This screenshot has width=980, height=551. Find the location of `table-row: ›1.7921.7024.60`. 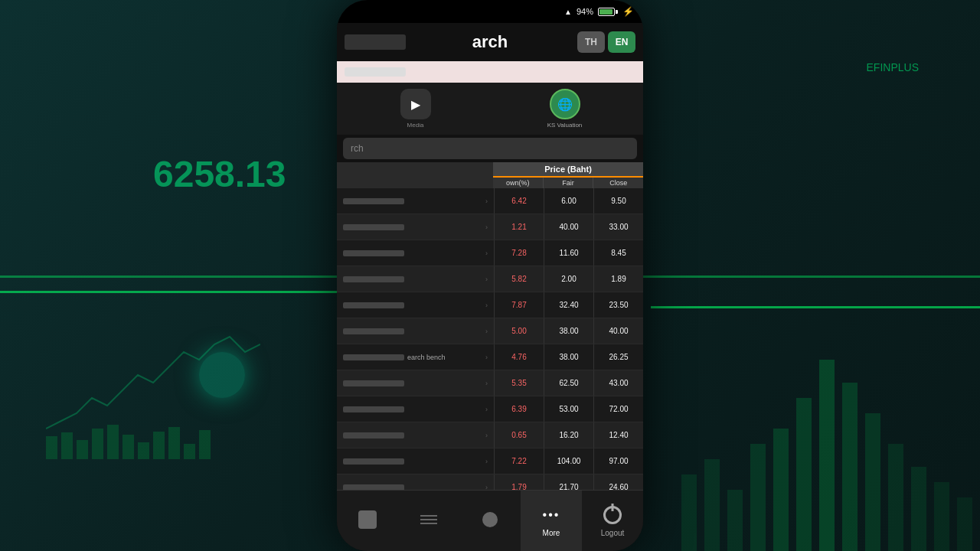

table-row: ›1.7921.7024.60 is located at coordinates (490, 482).